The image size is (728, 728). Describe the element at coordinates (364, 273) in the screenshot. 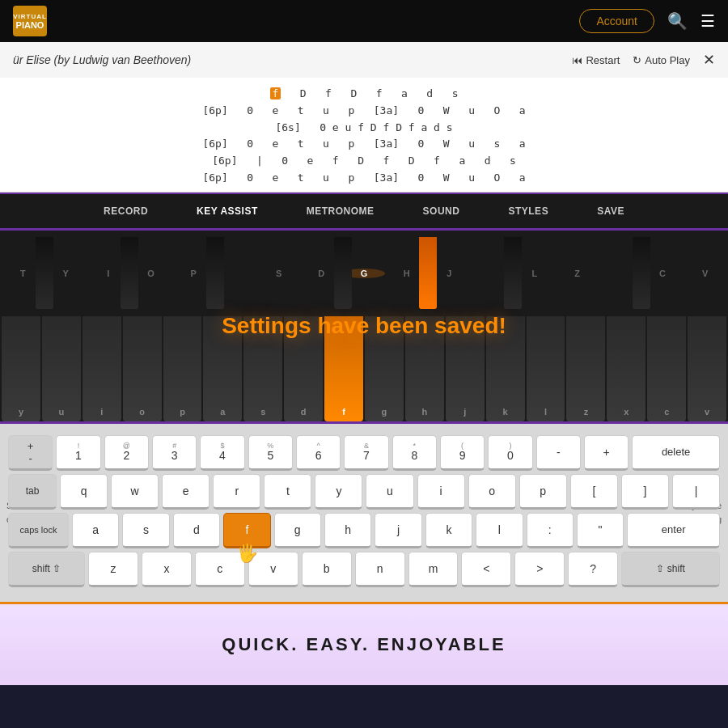

I see `key-label-G: G` at that location.